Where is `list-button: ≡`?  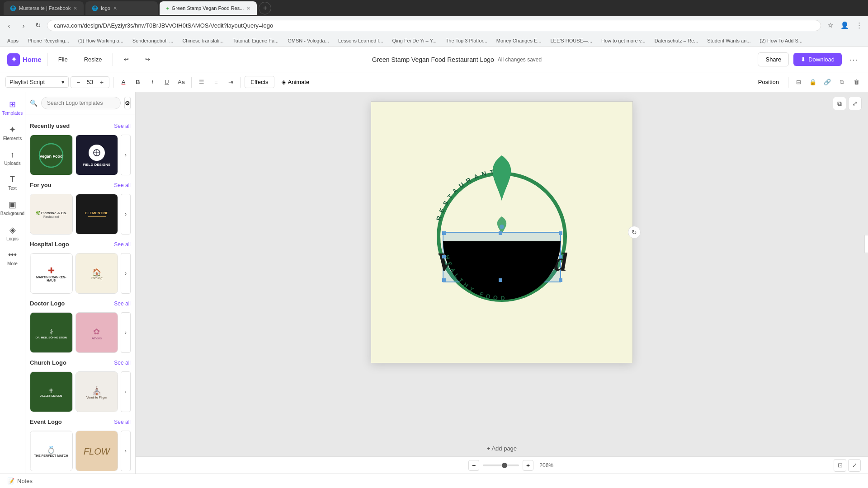
list-button: ≡ is located at coordinates (216, 82).